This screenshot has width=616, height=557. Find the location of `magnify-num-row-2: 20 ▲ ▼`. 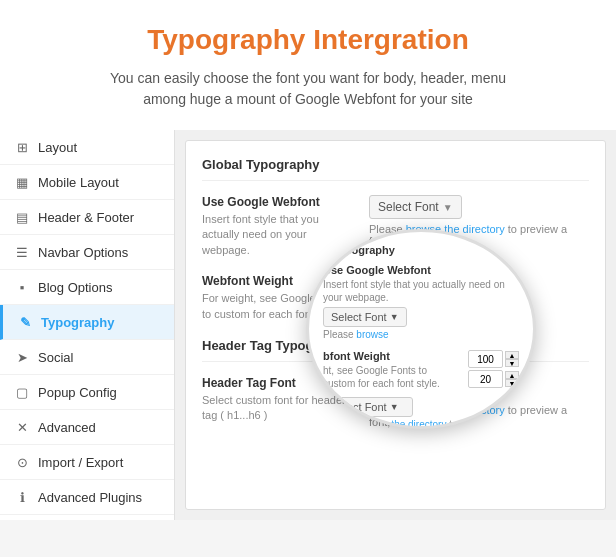

magnify-num-row-2: 20 ▲ ▼ is located at coordinates (494, 379).